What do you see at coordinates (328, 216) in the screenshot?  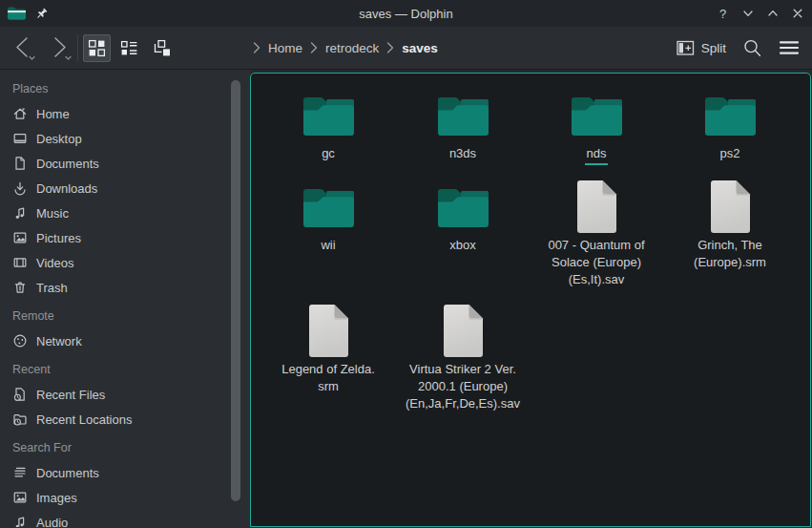 I see `folder-item-wii: wii` at bounding box center [328, 216].